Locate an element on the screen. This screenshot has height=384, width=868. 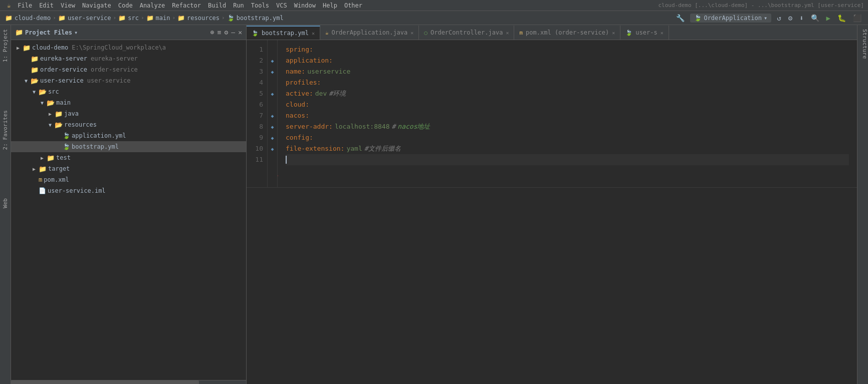
menu-code: Code is located at coordinates (125, 6).